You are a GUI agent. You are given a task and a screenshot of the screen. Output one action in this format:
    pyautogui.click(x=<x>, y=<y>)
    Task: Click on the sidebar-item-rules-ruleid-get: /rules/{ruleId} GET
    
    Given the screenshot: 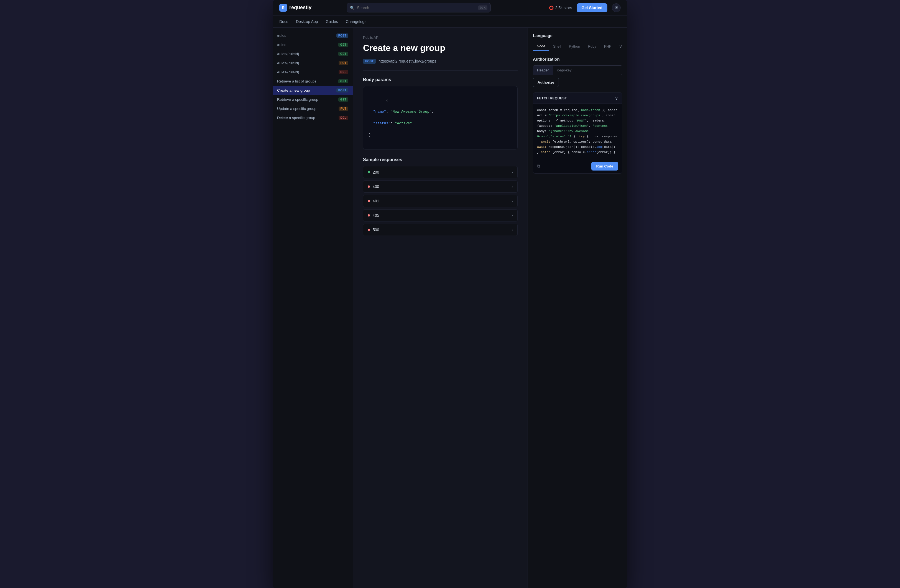 What is the action you would take?
    pyautogui.click(x=313, y=54)
    